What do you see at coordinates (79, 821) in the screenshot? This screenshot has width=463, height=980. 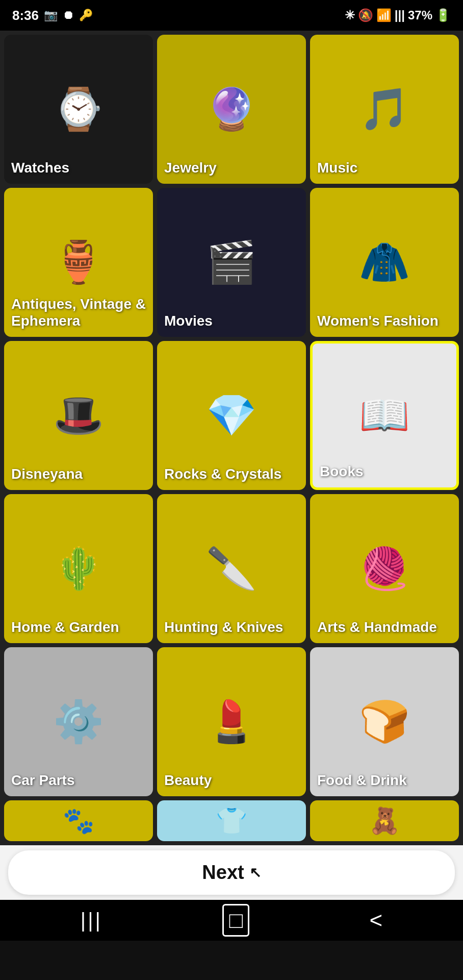 I see `partial-card-petfood: 🐾` at bounding box center [79, 821].